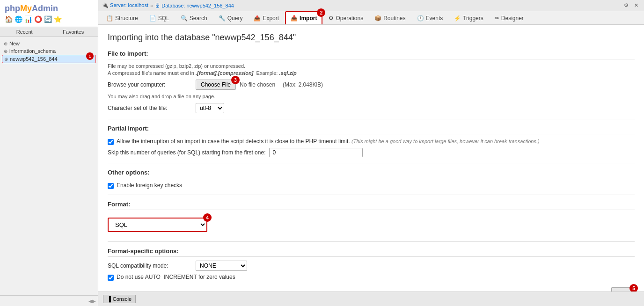  I want to click on choose-file-label: Choose File, so click(216, 85).